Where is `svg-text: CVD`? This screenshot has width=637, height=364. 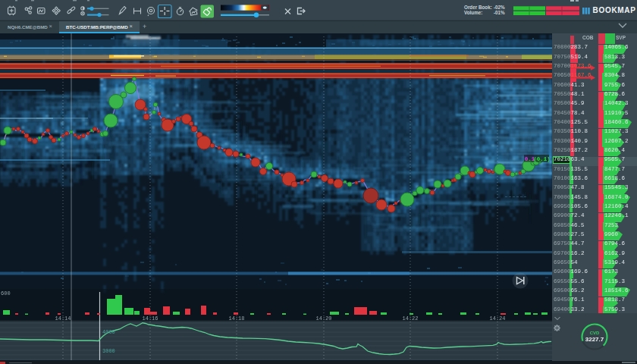 svg-text: CVD is located at coordinates (595, 333).